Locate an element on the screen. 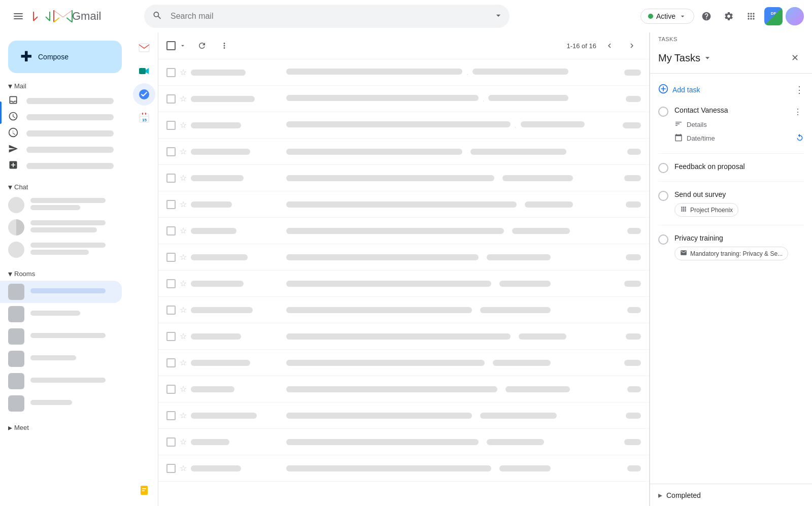 The height and width of the screenshot is (506, 812). search-filter-icon is located at coordinates (498, 16).